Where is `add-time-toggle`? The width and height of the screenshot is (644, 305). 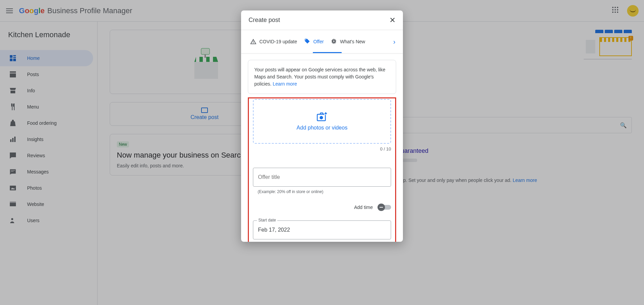 add-time-toggle is located at coordinates (384, 207).